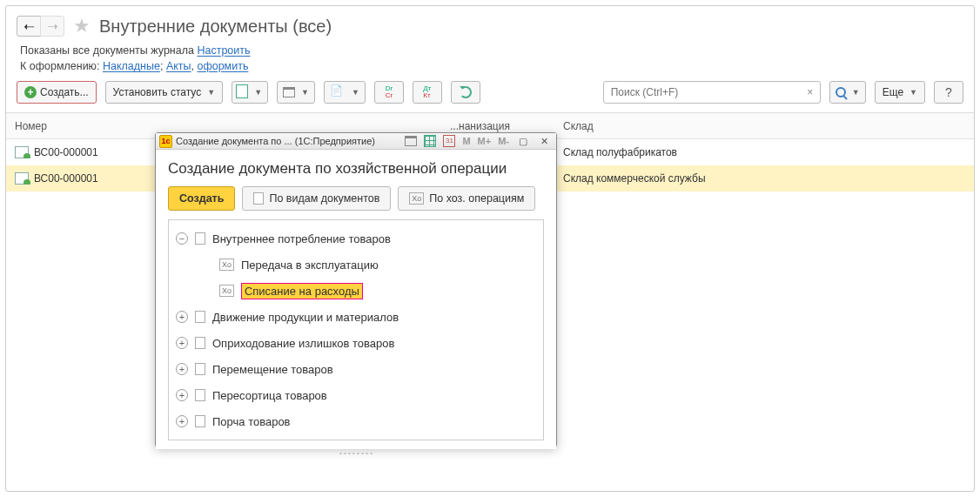 The height and width of the screenshot is (497, 980). What do you see at coordinates (301, 238) in the screenshot?
I see `tree-item-label: Внутреннее потребление товаров` at bounding box center [301, 238].